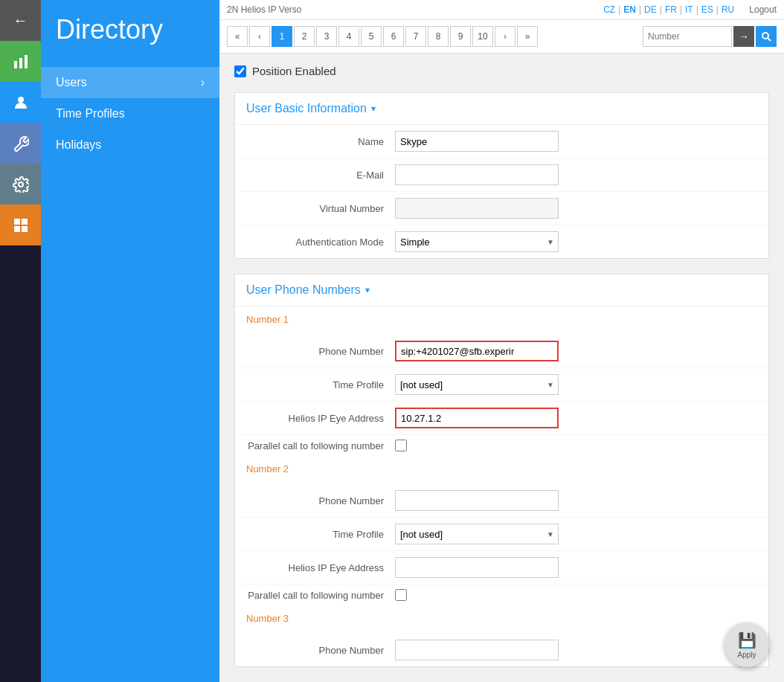 This screenshot has height=682, width=784. I want to click on tools-icon, so click(21, 143).